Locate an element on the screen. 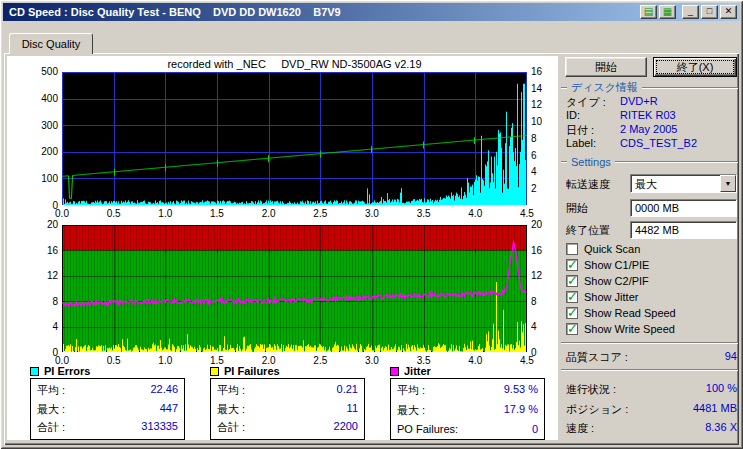  disc-info-group-title: ディスク情報 is located at coordinates (604, 88).